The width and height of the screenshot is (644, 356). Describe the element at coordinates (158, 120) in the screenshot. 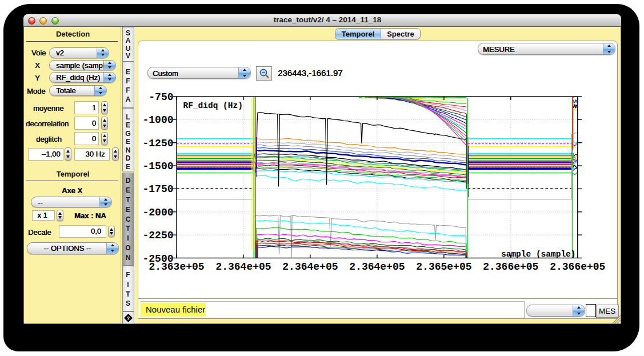

I see `svg-text: -1000` at that location.